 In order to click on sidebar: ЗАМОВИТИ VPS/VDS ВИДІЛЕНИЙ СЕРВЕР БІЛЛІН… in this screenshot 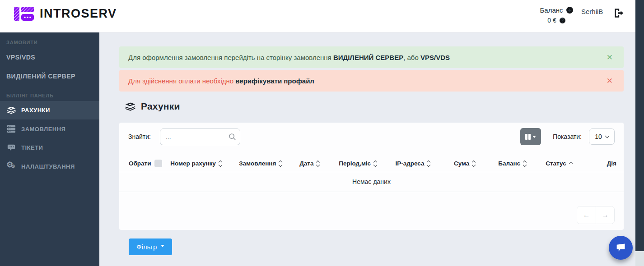, I will do `click(50, 149)`.